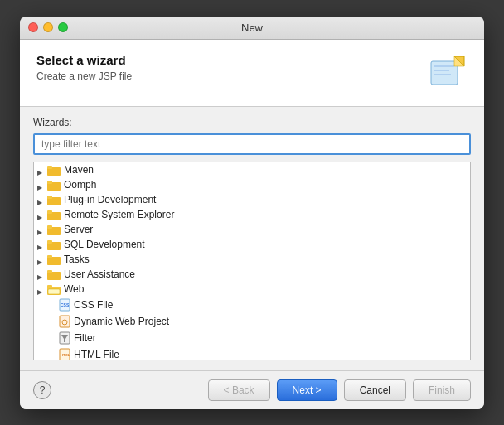 The width and height of the screenshot is (504, 425). Describe the element at coordinates (76, 259) in the screenshot. I see `tree-item-tasks-label: Tasks` at that location.